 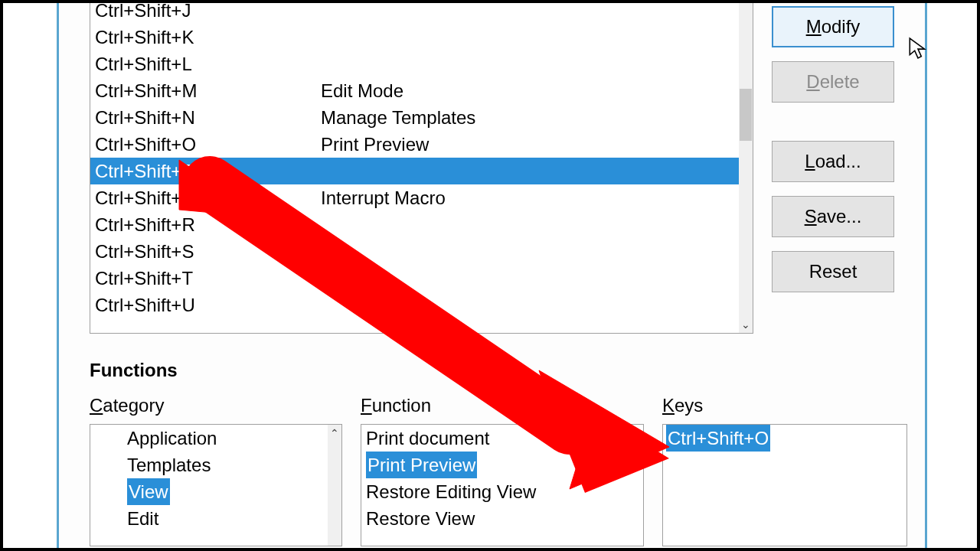 What do you see at coordinates (208, 64) in the screenshot?
I see `shortcut-key: Ctrl+Shift+L` at bounding box center [208, 64].